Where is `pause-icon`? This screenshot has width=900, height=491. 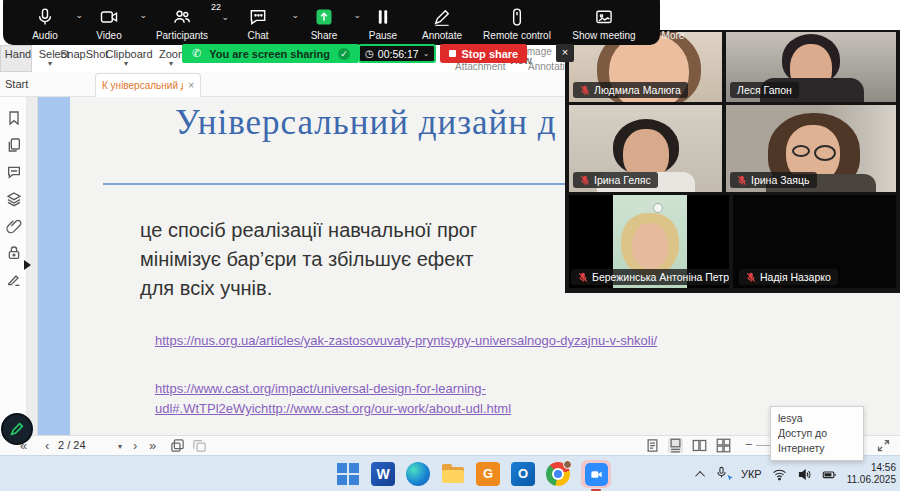 pause-icon is located at coordinates (383, 17).